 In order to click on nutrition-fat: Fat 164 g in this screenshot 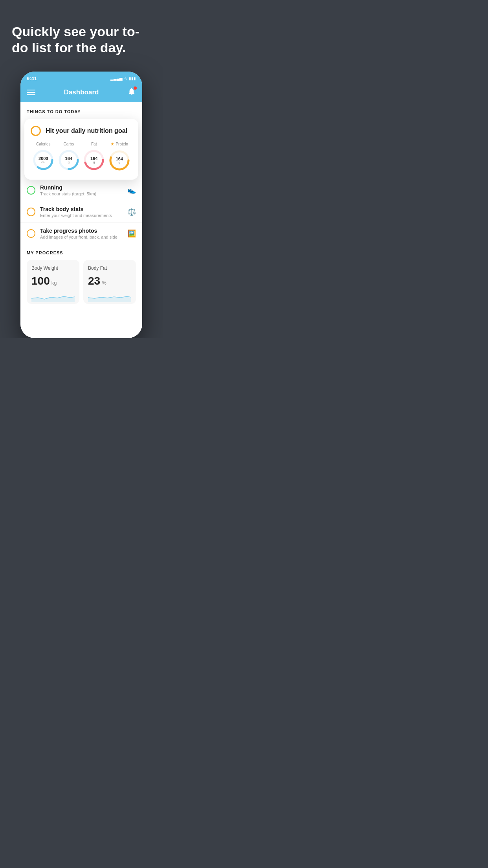, I will do `click(94, 156)`.